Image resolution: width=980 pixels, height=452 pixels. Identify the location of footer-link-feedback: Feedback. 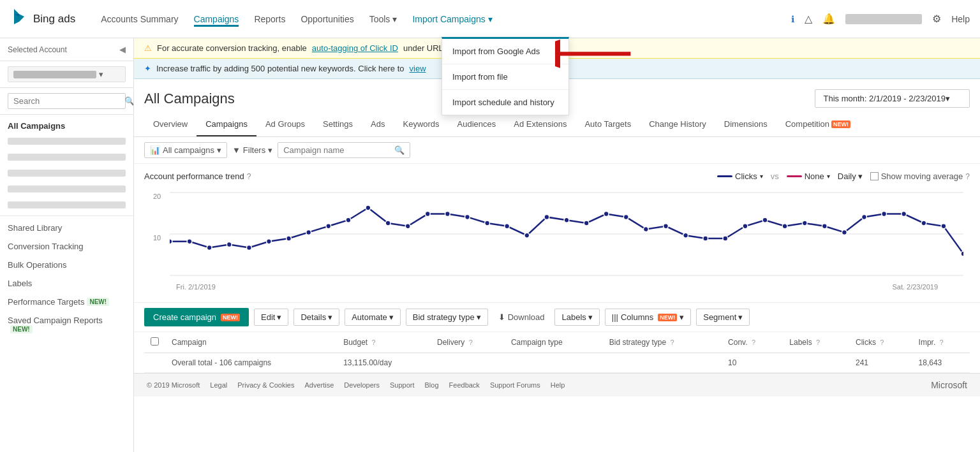
(464, 385).